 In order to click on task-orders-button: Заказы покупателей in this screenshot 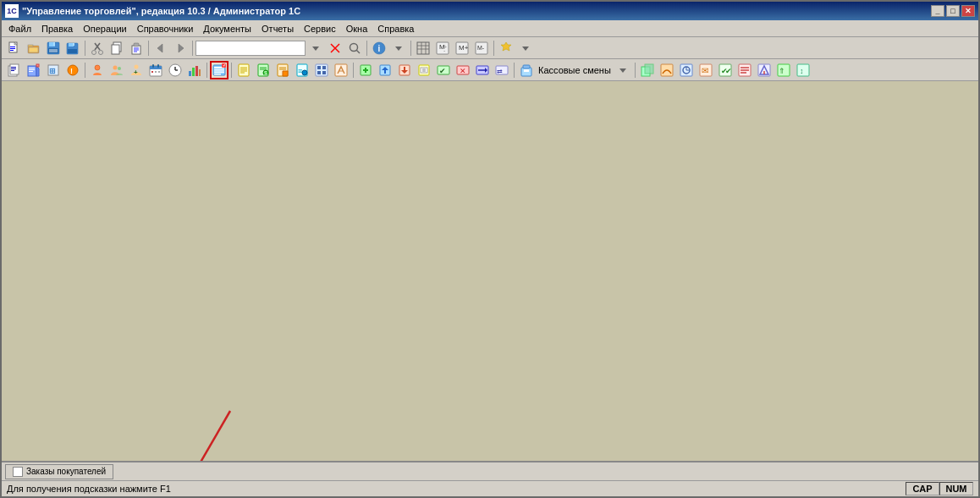, I will do `click(59, 472)`.